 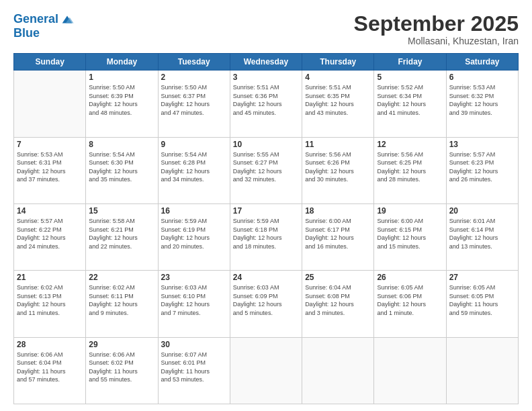 I want to click on calendar-cell: 17Sunrise: 5:59 AM Sunset: 6:18 PM Dayli…, so click(x=266, y=236).